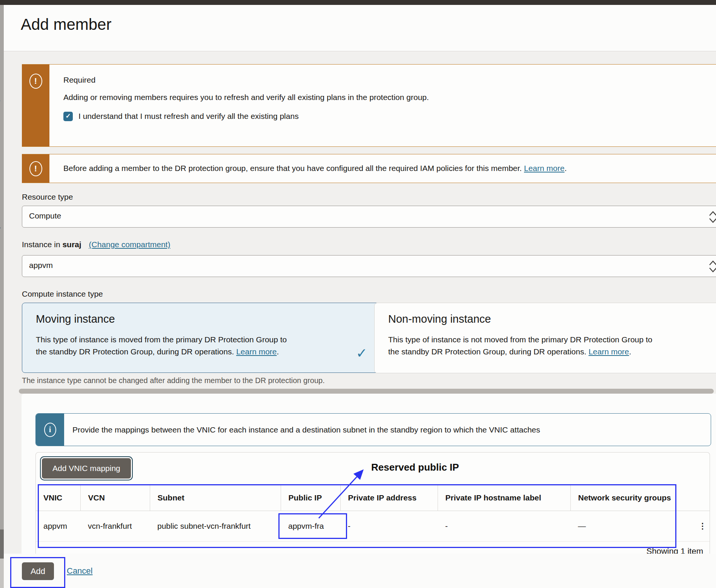 The width and height of the screenshot is (716, 588). I want to click on selected-check-icon: ✓, so click(362, 353).